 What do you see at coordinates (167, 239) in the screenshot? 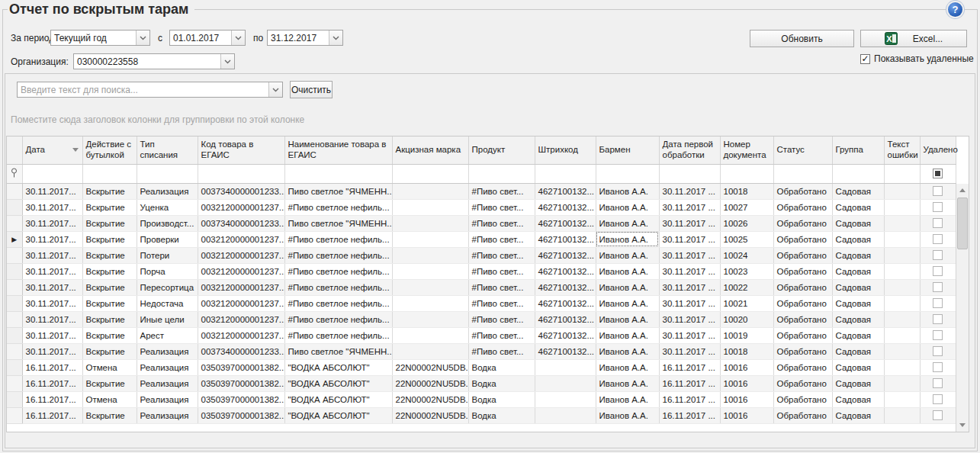
I see `cell-type: Проверки` at bounding box center [167, 239].